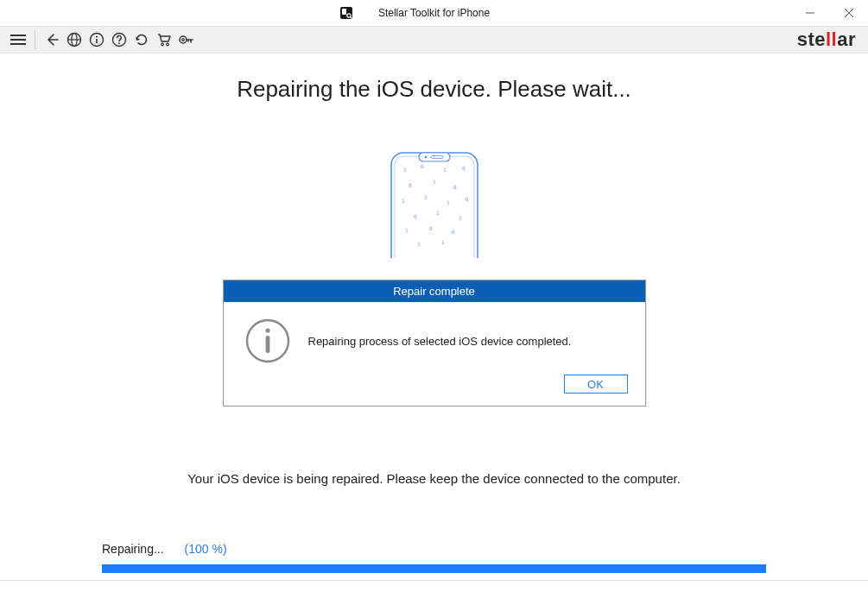 The height and width of the screenshot is (592, 868). I want to click on progress-percent: (100 %), so click(206, 549).